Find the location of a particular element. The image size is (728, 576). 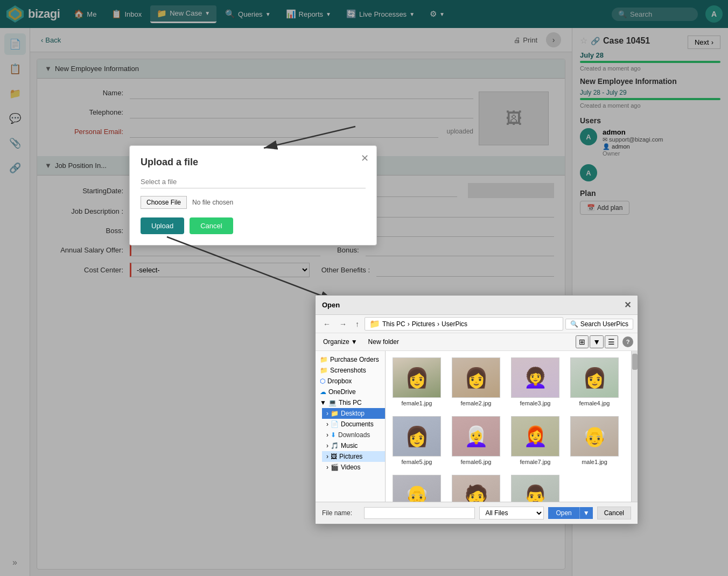

folder-purchase-icon: 📁 is located at coordinates (324, 360).